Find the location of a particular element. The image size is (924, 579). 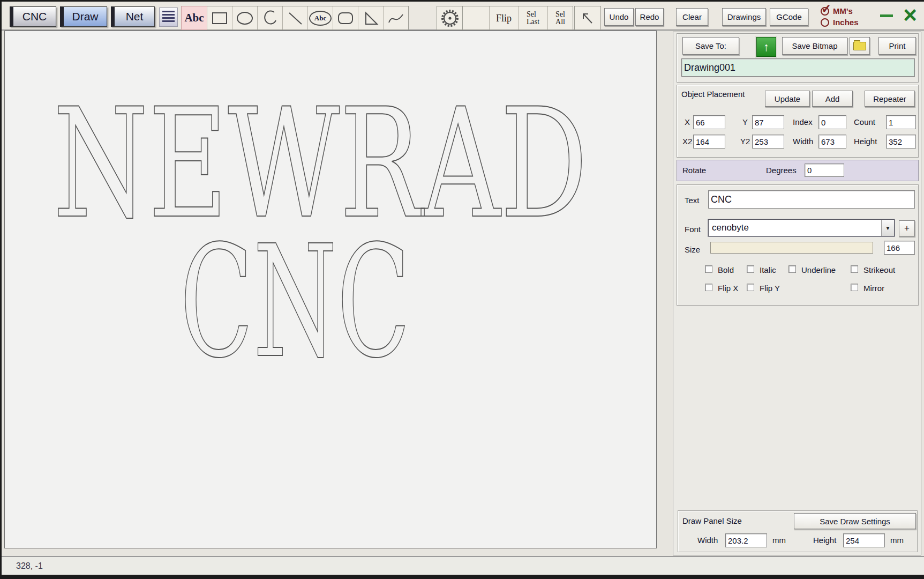

text-ellipse-label: Abc is located at coordinates (320, 18).